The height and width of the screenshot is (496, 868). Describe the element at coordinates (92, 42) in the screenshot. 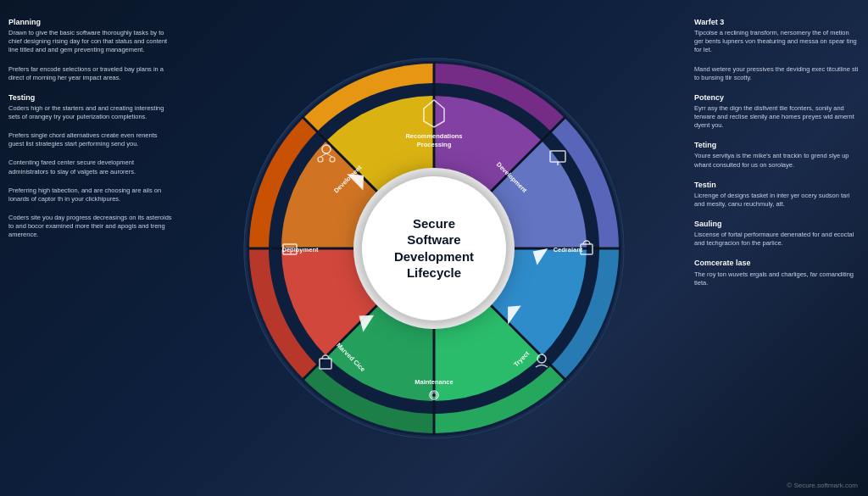

I see `planning-text: Drawn to give the basic software thoroug…` at that location.